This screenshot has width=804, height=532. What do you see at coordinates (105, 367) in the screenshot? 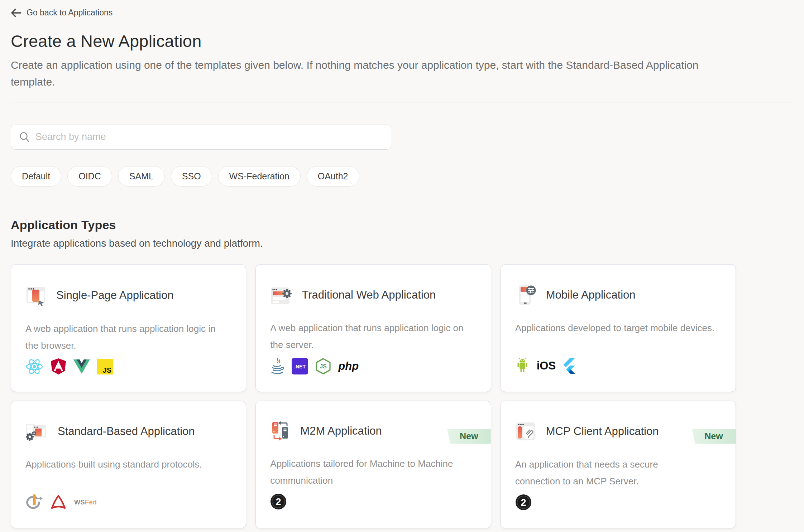
I see `javascript-icon: JS` at bounding box center [105, 367].